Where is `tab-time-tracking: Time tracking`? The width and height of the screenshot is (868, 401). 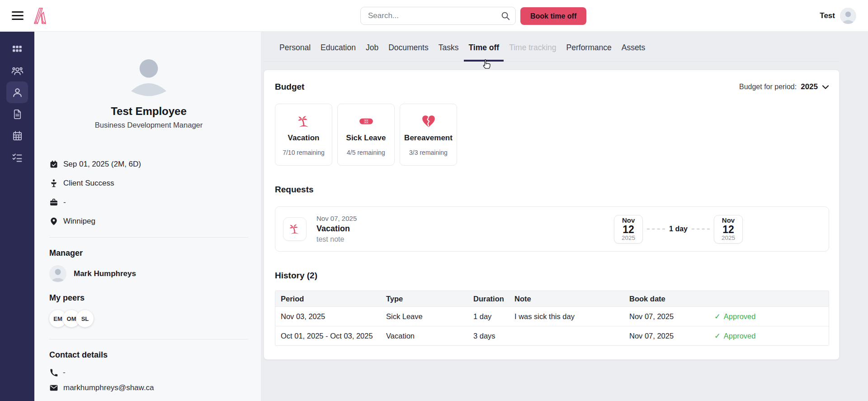
tab-time-tracking: Time tracking is located at coordinates (533, 53).